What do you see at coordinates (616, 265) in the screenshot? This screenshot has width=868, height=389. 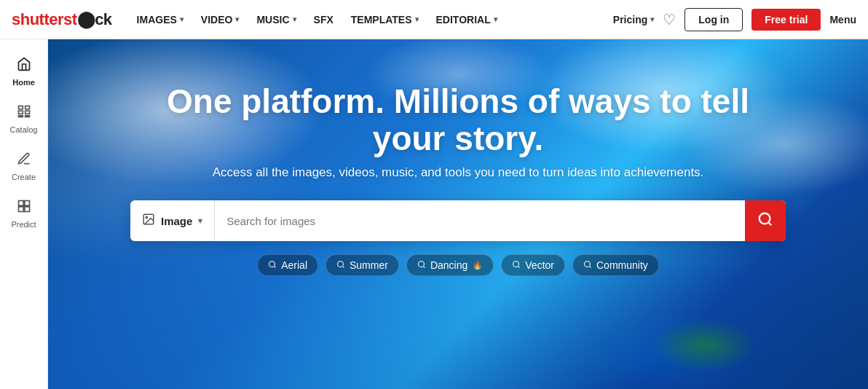 I see `tag-community: Community` at bounding box center [616, 265].